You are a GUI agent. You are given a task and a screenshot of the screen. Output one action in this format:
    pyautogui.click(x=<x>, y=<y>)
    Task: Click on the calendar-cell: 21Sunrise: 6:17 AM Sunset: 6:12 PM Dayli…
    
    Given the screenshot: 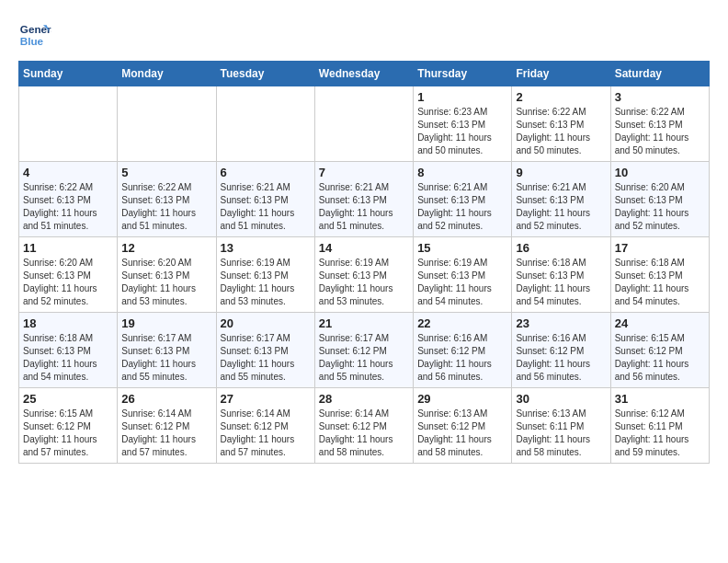 What is the action you would take?
    pyautogui.click(x=364, y=350)
    